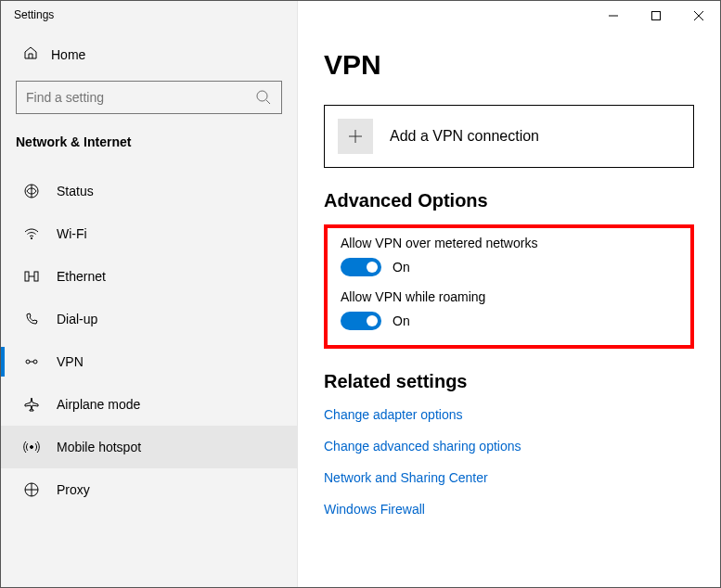  I want to click on maximize-button, so click(656, 16).